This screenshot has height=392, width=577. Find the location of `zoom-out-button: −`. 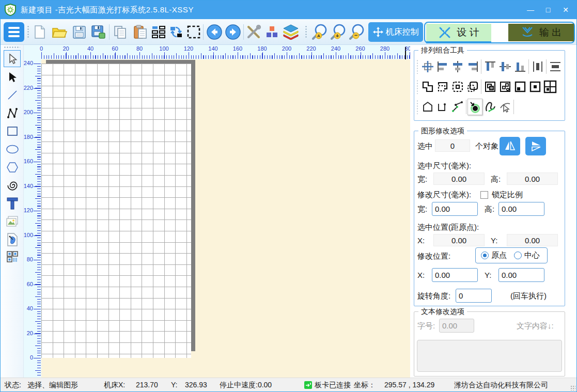

zoom-out-button: − is located at coordinates (357, 32).